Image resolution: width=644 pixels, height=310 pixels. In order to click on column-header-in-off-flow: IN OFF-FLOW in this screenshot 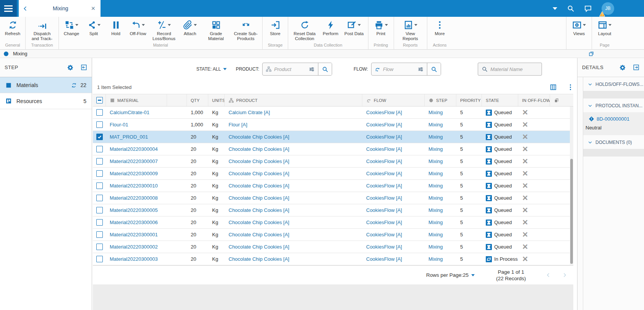, I will do `click(534, 100)`.